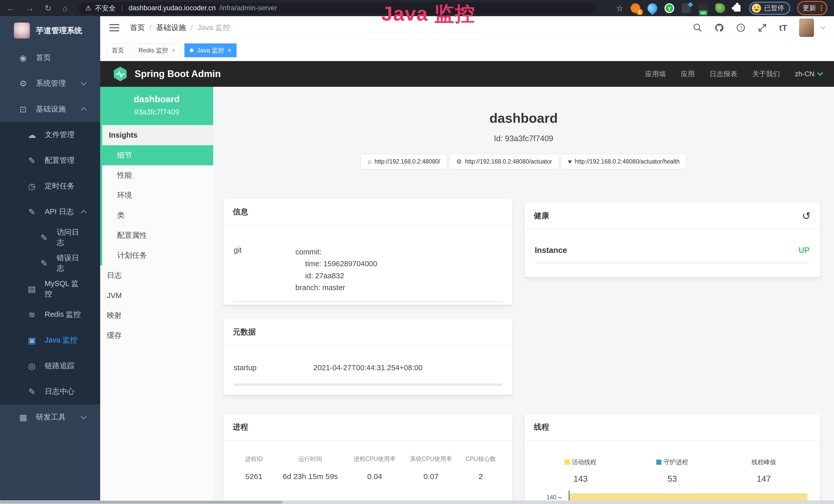  What do you see at coordinates (158, 235) in the screenshot?
I see `sba-side-item-config-props: 配置属性` at bounding box center [158, 235].